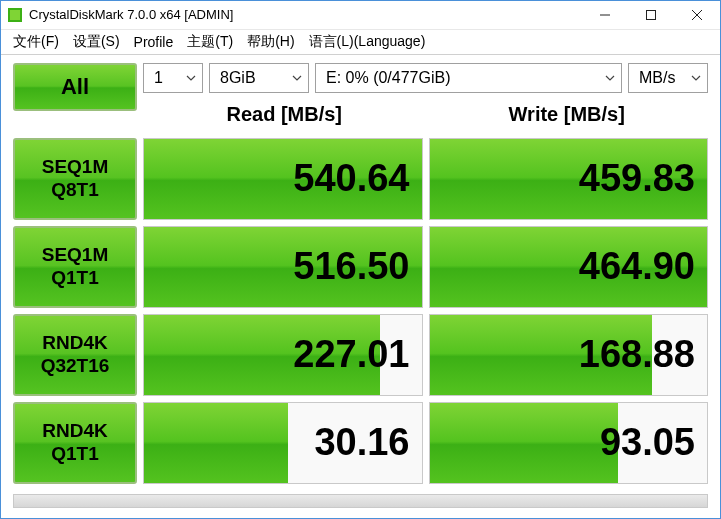 The image size is (721, 519). Describe the element at coordinates (605, 15) in the screenshot. I see `minimize-button` at that location.